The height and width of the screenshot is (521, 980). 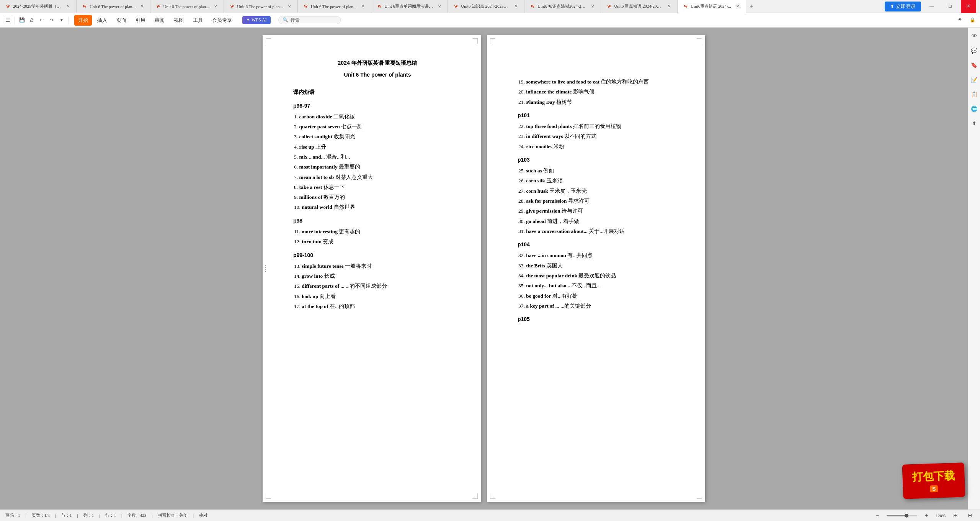 I want to click on search-input, so click(x=314, y=20).